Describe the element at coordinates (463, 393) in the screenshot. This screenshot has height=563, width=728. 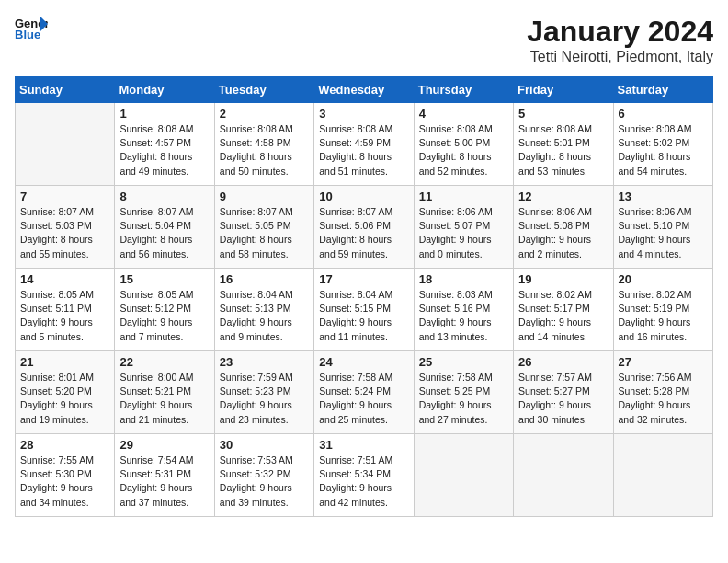
I see `calendar-cell: 25 Sunrise: 7:58 AM Sunset: 5:25 PM Dayl…` at that location.